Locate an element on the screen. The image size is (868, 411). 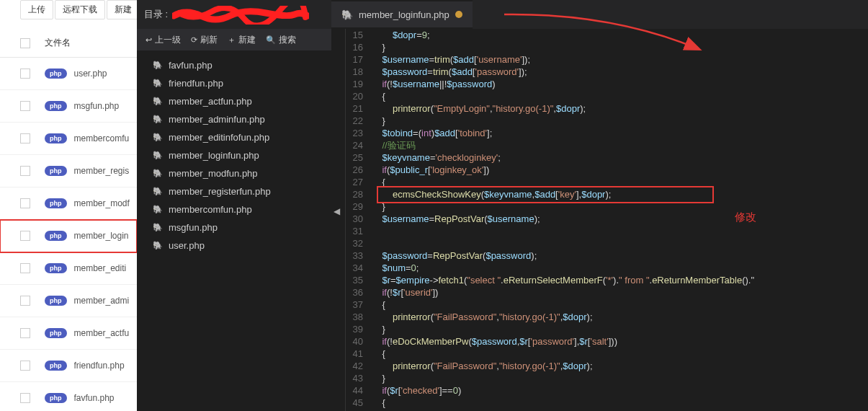
file-list-header: 文件名 is located at coordinates (68, 43).